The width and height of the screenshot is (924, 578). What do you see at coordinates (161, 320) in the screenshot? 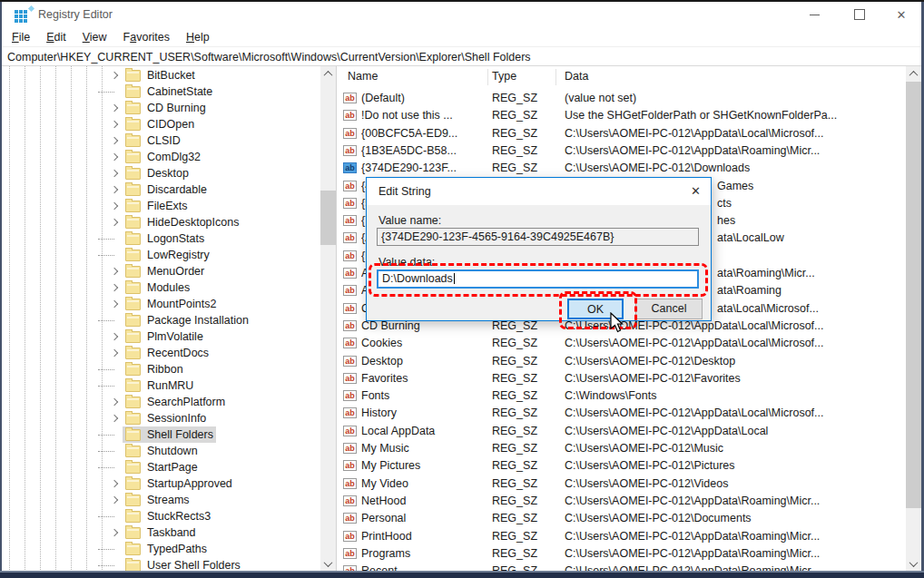
I see `tree-item-package-installation: Package Installation` at bounding box center [161, 320].